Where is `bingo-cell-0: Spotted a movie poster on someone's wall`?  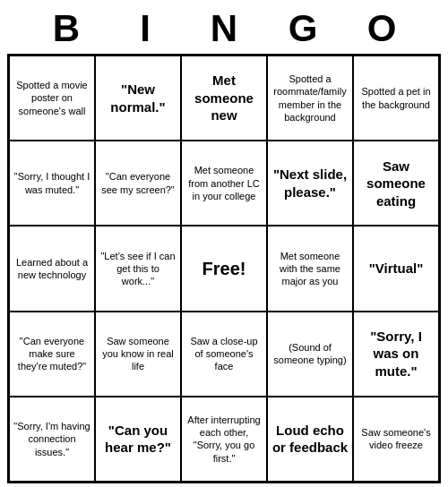 bingo-cell-0: Spotted a movie poster on someone's wall is located at coordinates (52, 98).